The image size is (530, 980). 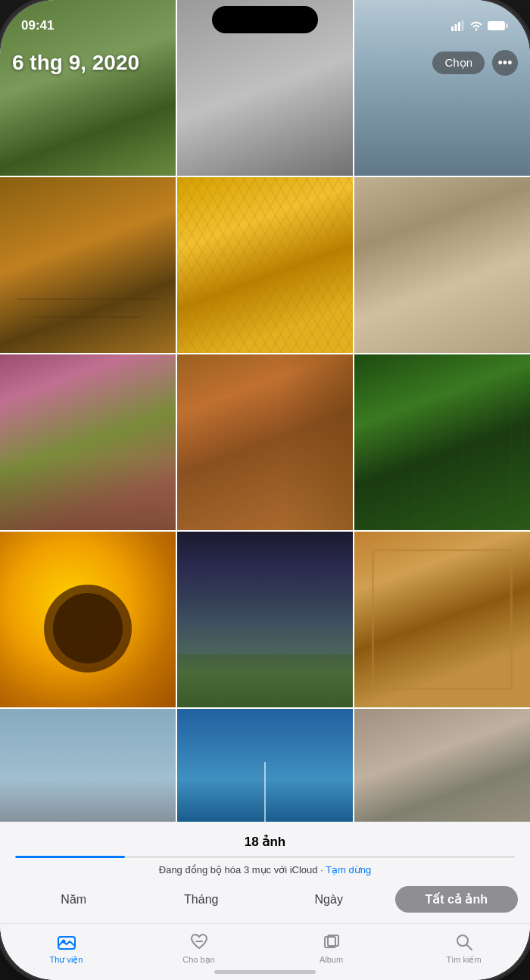 I want to click on tab-ngay: Ngày, so click(x=329, y=900).